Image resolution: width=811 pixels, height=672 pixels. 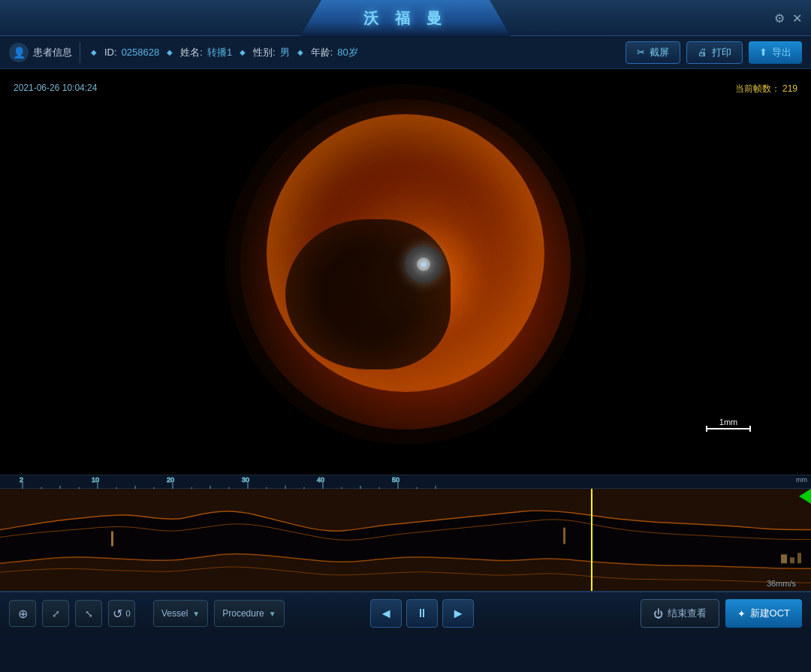 What do you see at coordinates (797, 18) in the screenshot?
I see `close-button: ✕` at bounding box center [797, 18].